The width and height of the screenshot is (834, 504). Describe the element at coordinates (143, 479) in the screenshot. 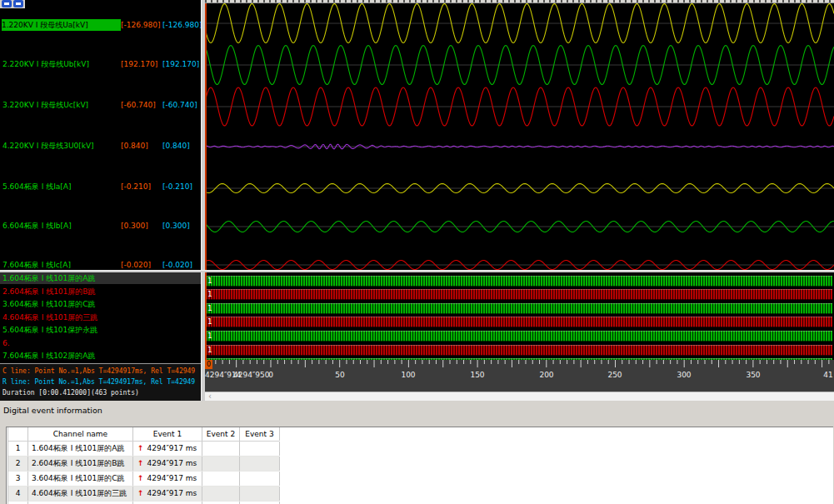

I see `event-table-row: 33.604柘泉 I 线101屏的C跳↑4294″917 ms` at that location.